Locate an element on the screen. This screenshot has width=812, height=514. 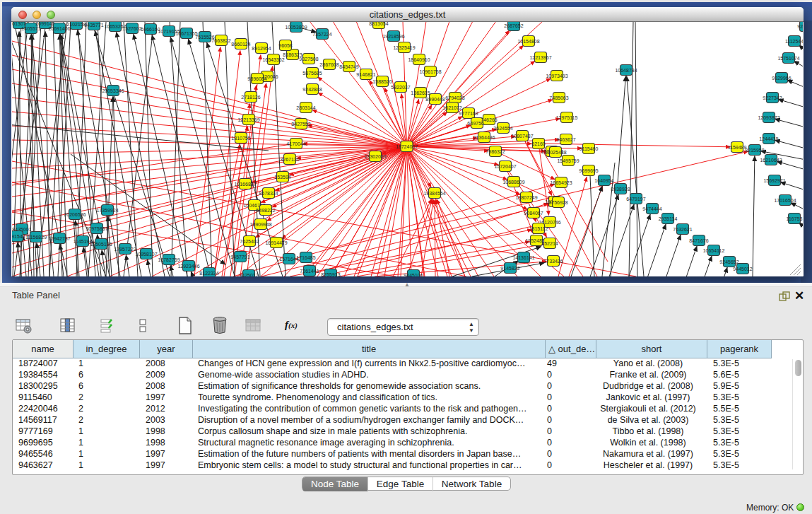
svg-text: 1588520 is located at coordinates (382, 82).